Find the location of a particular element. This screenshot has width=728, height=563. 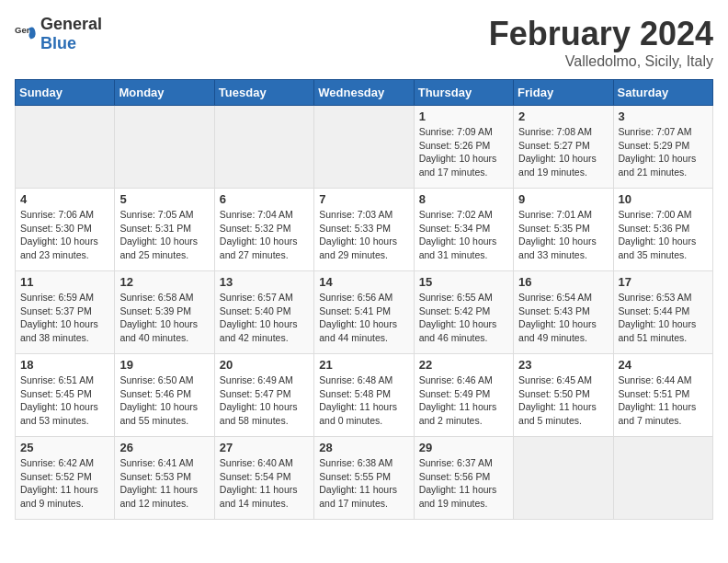

day-info: Sunrise: 6:53 AM Sunset: 5:44 PM Dayligh… is located at coordinates (664, 318).